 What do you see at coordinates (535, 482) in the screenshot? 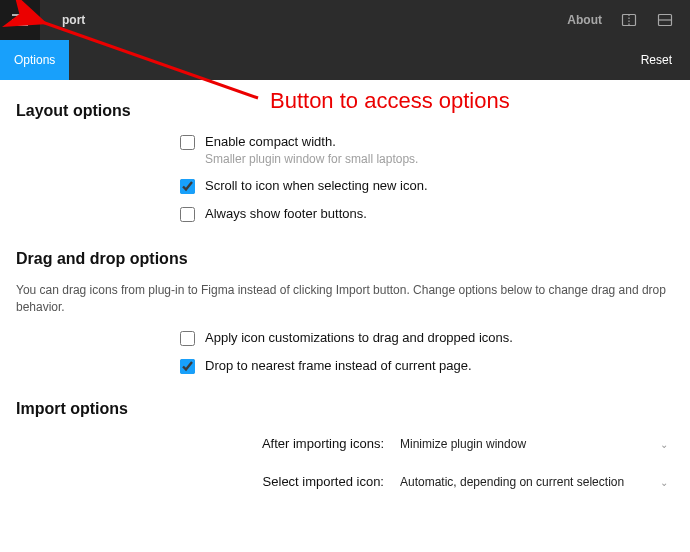
I see `select-imported-icon: Automatic, depending on current selectio…` at bounding box center [535, 482].